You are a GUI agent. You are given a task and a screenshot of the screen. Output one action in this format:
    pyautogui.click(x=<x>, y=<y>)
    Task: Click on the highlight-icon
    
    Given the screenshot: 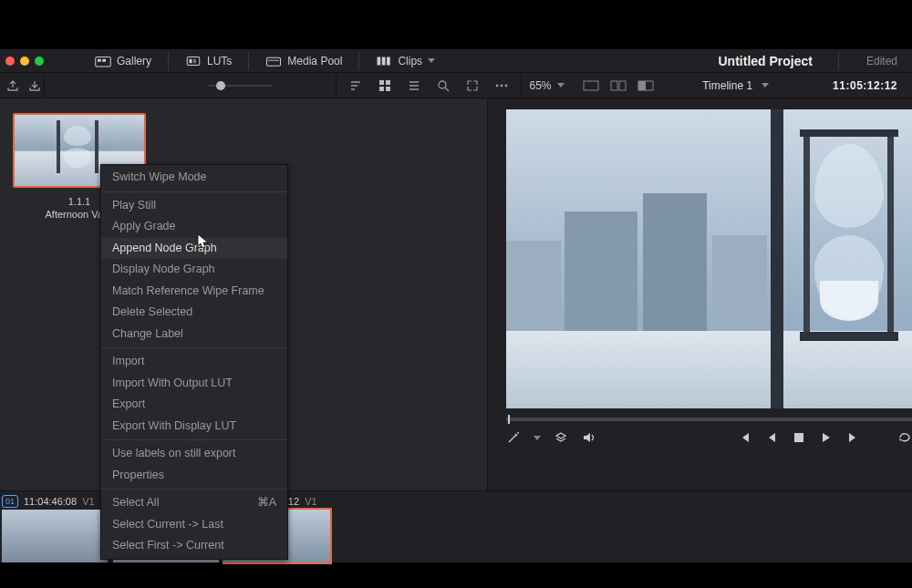 What is the action you would take?
    pyautogui.click(x=646, y=86)
    